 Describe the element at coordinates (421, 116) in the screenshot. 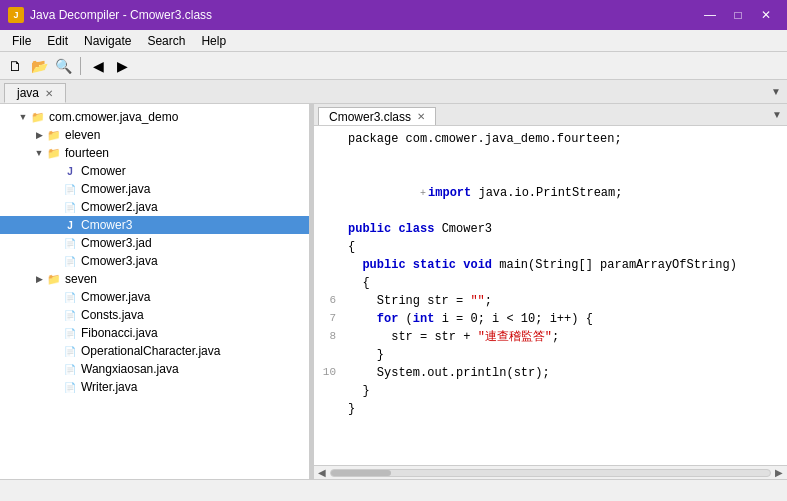

I see `code-tab-close: ✕` at that location.